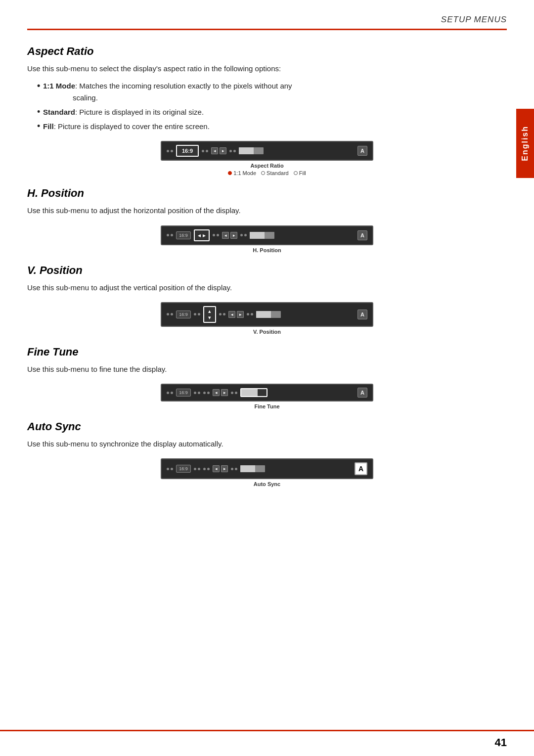 This screenshot has width=534, height=756. Describe the element at coordinates (267, 444) in the screenshot. I see `intro-auto-sync: Use this sub-menu to synchronize the dis…` at that location.